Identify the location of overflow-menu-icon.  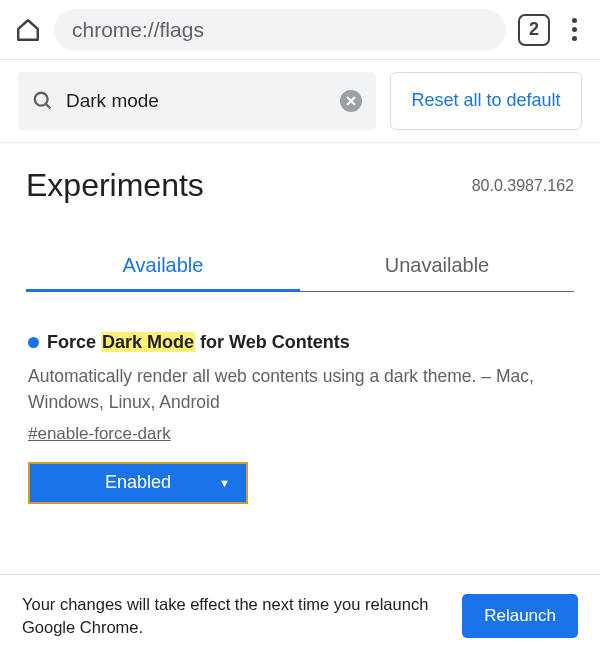
(574, 30).